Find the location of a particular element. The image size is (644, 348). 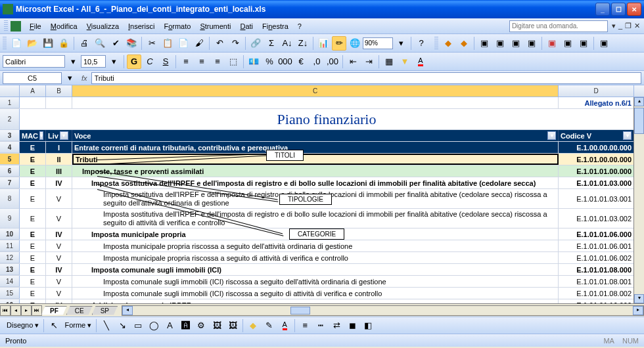

scroll-down-icon: ▾ is located at coordinates (639, 299).